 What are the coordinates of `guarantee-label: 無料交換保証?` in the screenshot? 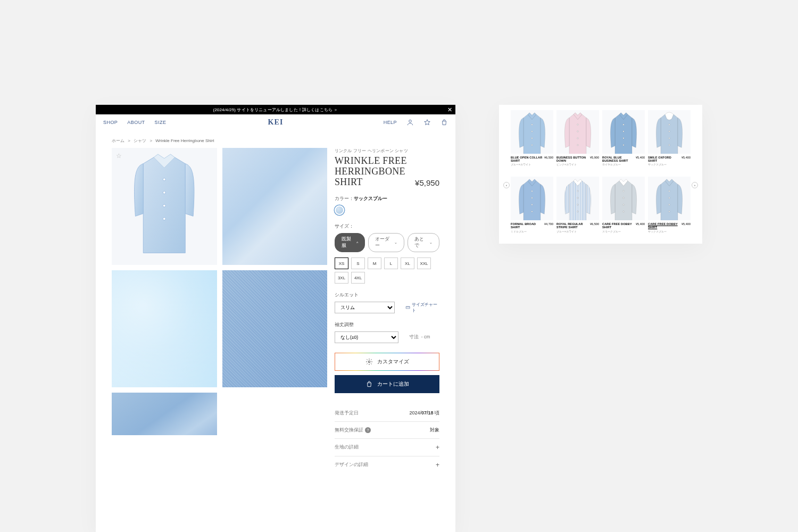 It's located at (353, 430).